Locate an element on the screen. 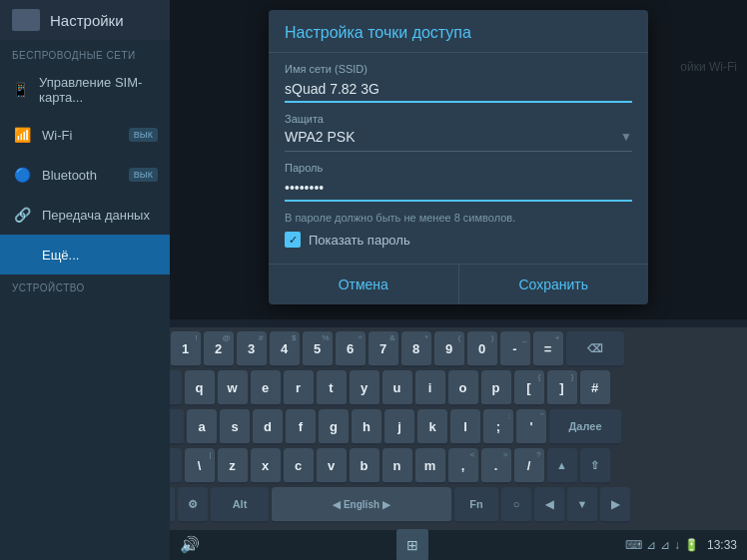 Image resolution: width=747 pixels, height=560 pixels. key-lbracket: [{ is located at coordinates (529, 388).